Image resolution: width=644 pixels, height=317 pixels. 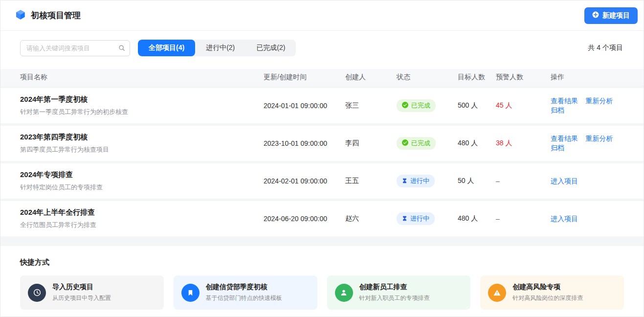 What do you see at coordinates (304, 219) in the screenshot?
I see `project-time: 2024-06-20 09:00:00` at bounding box center [304, 219].